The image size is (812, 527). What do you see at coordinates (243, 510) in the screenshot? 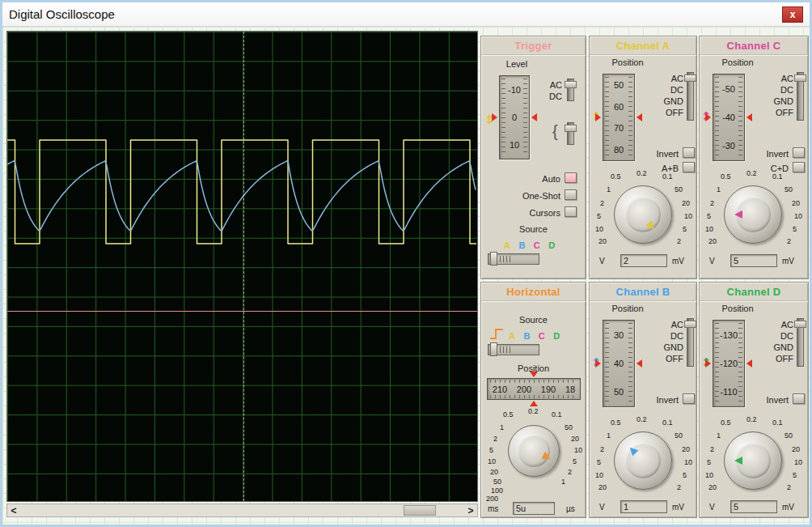
I see `horizontal-scrollbar: < >` at bounding box center [243, 510].